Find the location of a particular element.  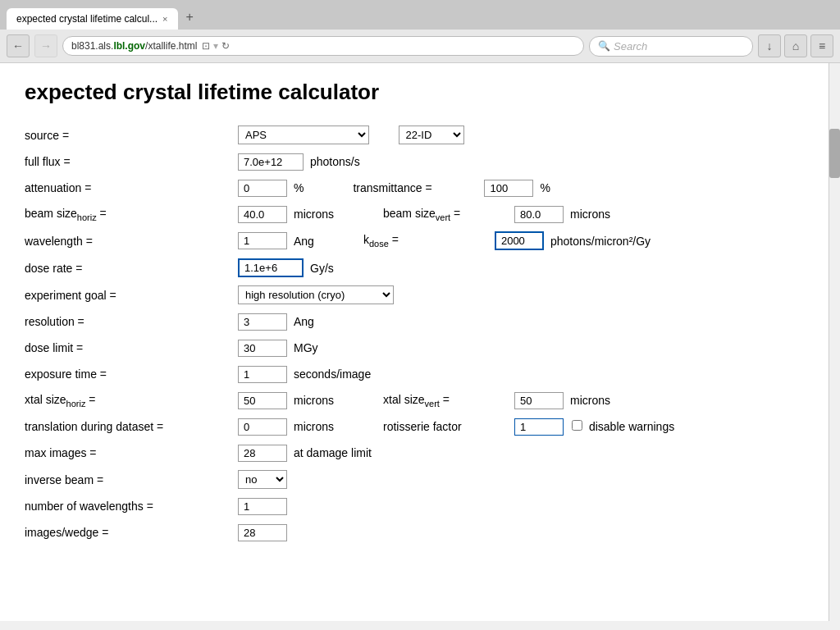

url-icons: ⊡ ▾ ↻ is located at coordinates (216, 46).